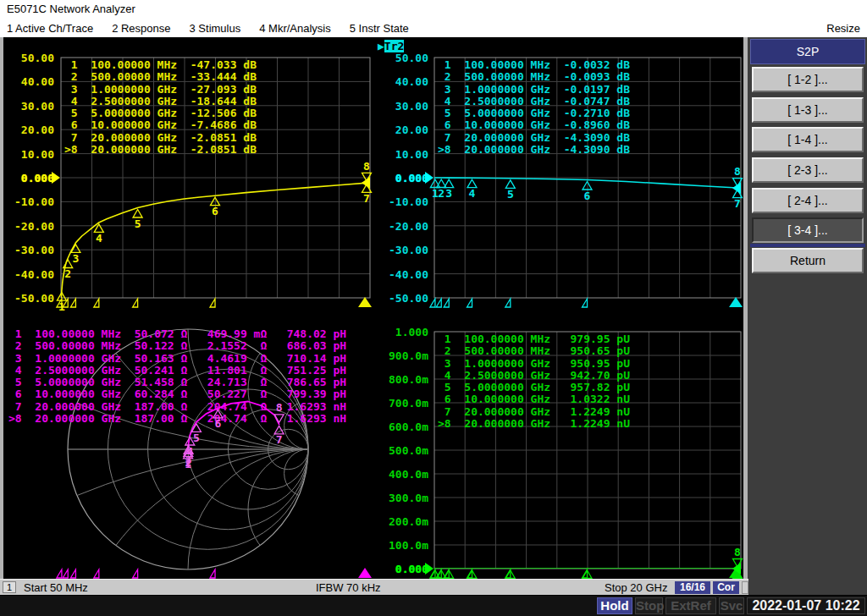 This screenshot has height=616, width=867. Describe the element at coordinates (808, 170) in the screenshot. I see `softkey-2-3-: [ 2-3 ]...` at that location.